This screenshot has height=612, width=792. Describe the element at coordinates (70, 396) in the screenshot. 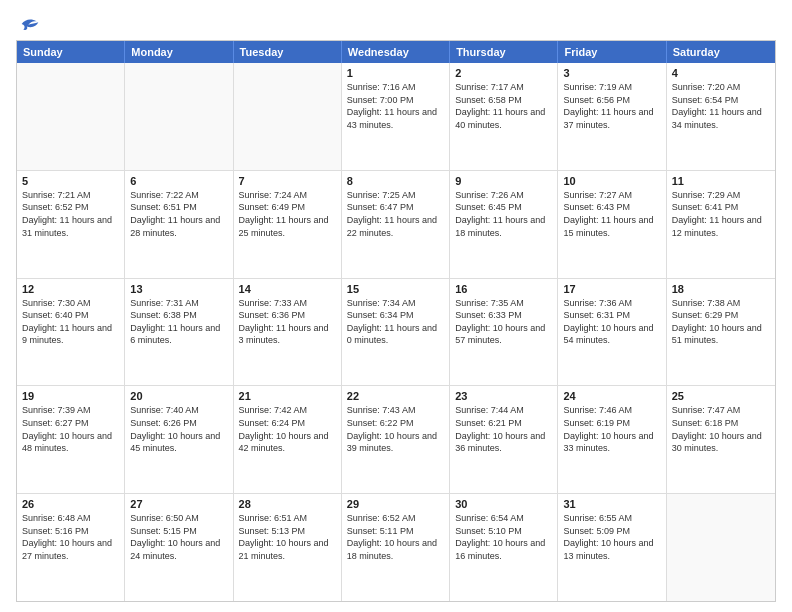

I see `day-number: 19` at that location.